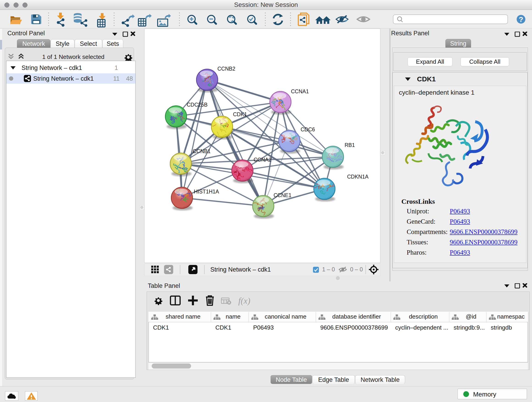 The image size is (532, 402). Describe the element at coordinates (207, 191) in the screenshot. I see `svg-text: HIST1H1A` at that location.